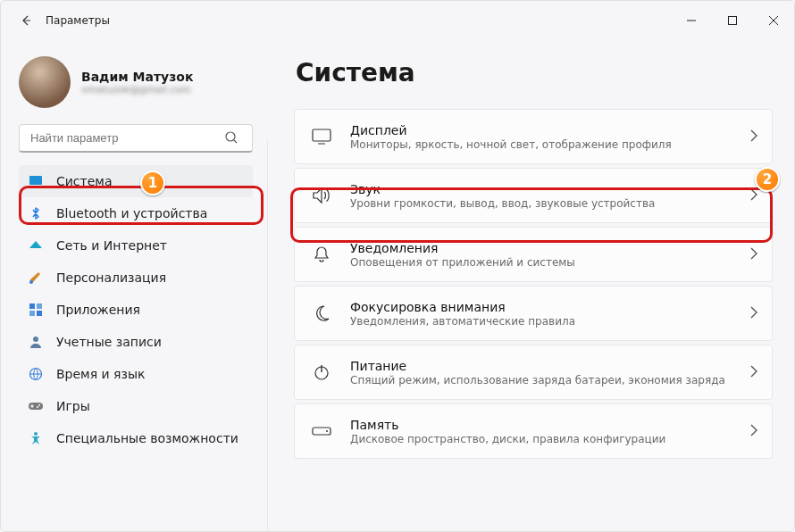 The height and width of the screenshot is (532, 795). I want to click on app-title: Параметры, so click(78, 21).